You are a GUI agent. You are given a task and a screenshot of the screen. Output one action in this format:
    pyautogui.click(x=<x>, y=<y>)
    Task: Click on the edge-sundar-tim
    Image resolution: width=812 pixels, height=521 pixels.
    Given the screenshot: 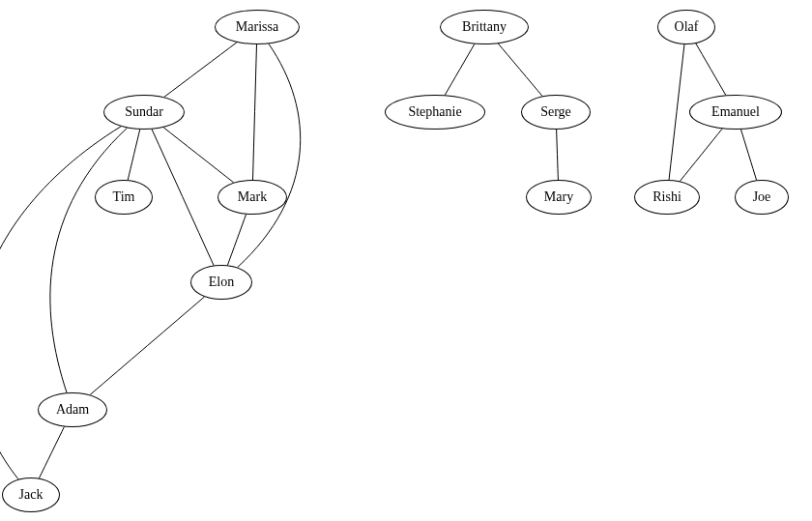 What is the action you would take?
    pyautogui.click(x=133, y=155)
    